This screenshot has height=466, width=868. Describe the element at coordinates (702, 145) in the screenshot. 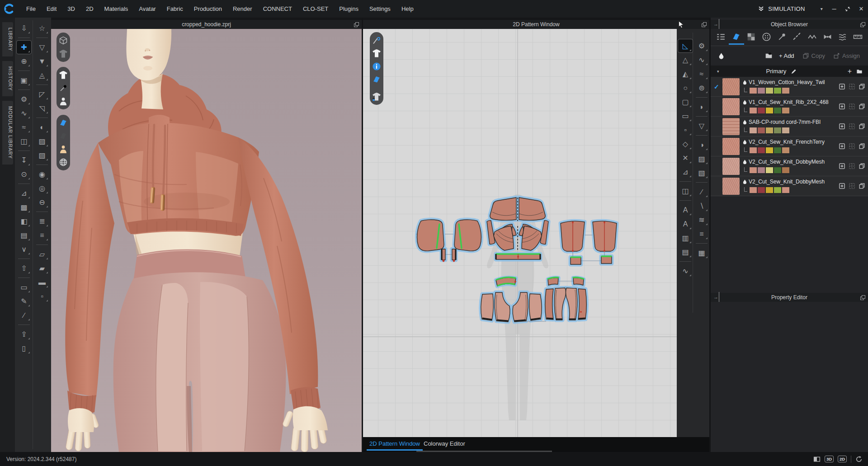

I see `edit-texture-tool: ◑` at that location.